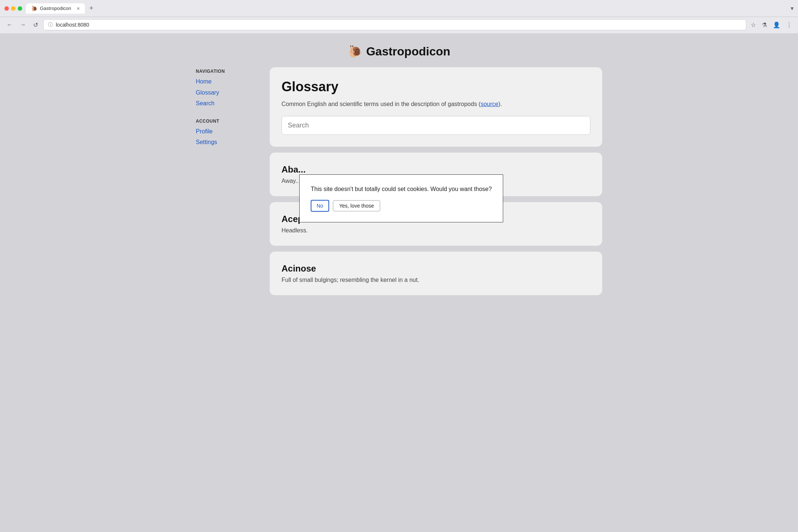 Image resolution: width=798 pixels, height=532 pixels. Describe the element at coordinates (35, 25) in the screenshot. I see `reload-button: ↺` at that location.